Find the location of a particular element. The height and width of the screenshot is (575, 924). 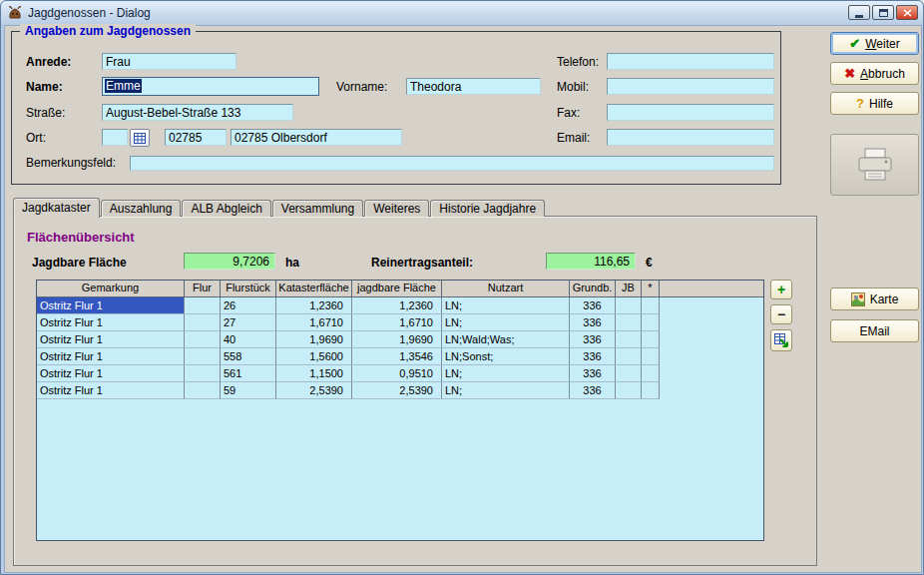

ort-field is located at coordinates (316, 138).